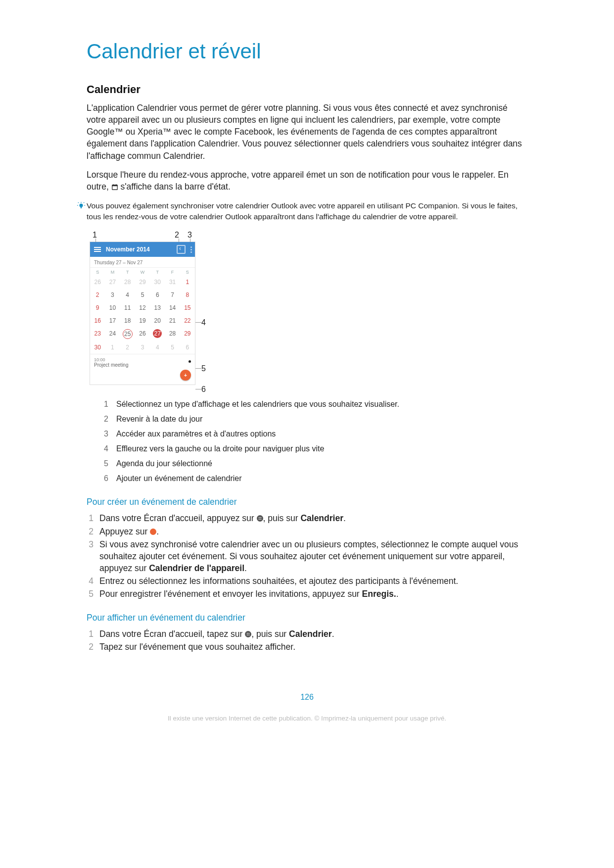  I want to click on agenda-title: Project meeting, so click(142, 365).